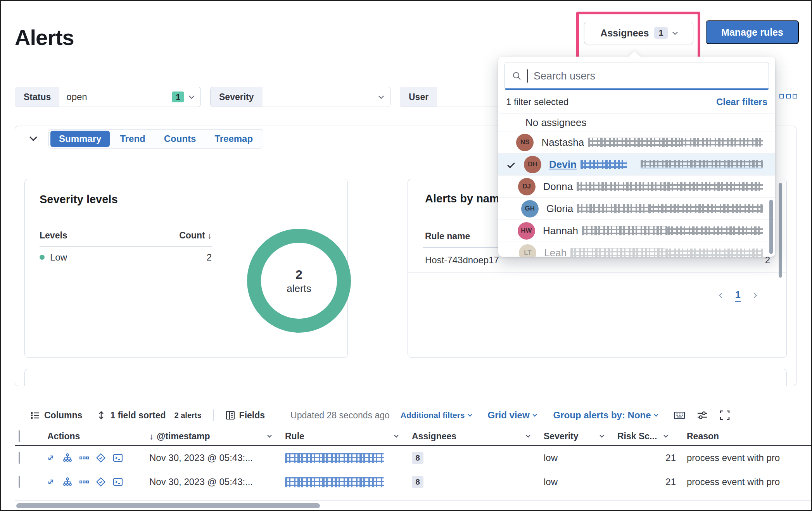 The width and height of the screenshot is (812, 511). Describe the element at coordinates (637, 76) in the screenshot. I see `user-search-input: Search users` at that location.